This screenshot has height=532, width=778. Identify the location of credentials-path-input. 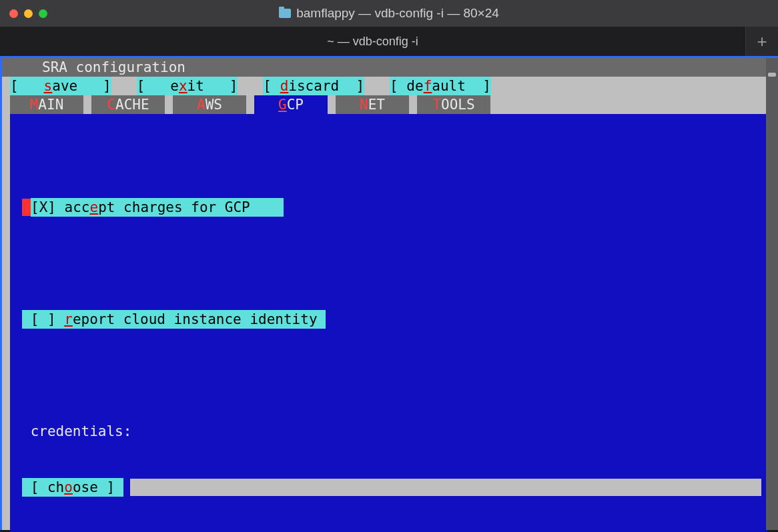
(446, 487).